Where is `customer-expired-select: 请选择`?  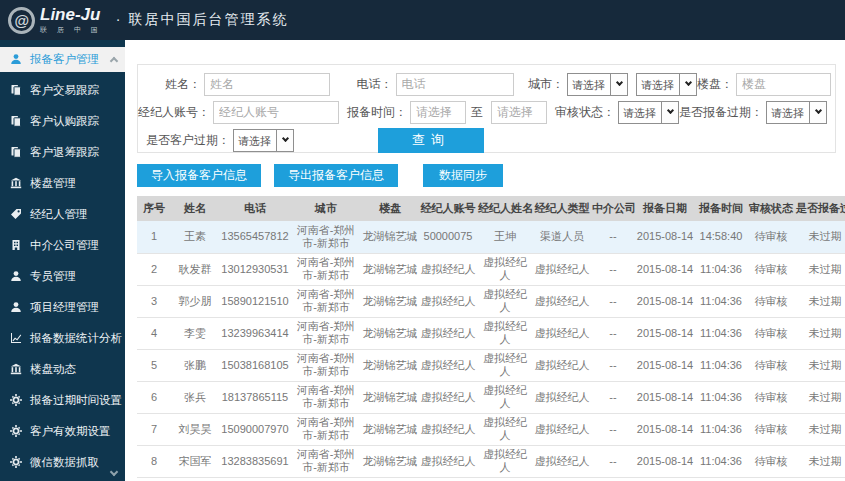
customer-expired-select: 请选择 is located at coordinates (264, 140).